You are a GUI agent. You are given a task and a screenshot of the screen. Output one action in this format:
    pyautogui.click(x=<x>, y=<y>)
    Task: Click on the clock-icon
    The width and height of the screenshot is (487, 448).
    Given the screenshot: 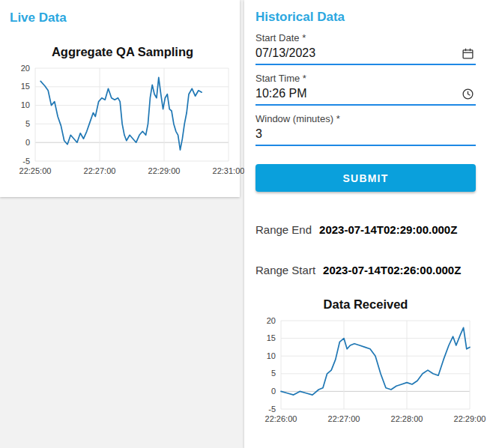 What is the action you would take?
    pyautogui.click(x=468, y=94)
    